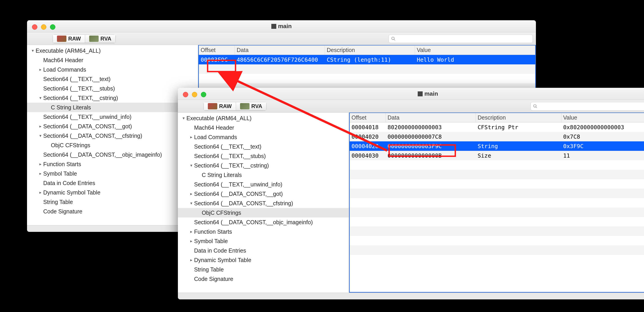  What do you see at coordinates (79, 88) in the screenshot?
I see `tree-item-label: Section64 (__TEXT,__stubs)` at bounding box center [79, 88].